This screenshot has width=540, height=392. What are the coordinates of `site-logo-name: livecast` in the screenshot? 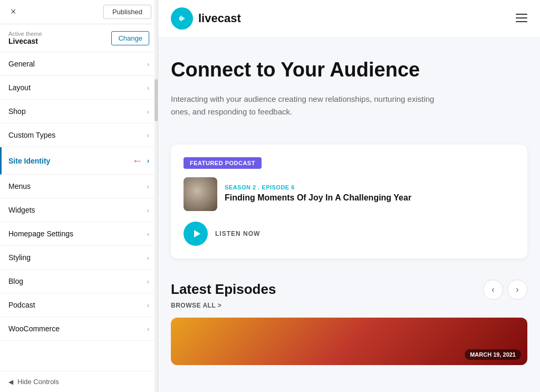 It's located at (219, 18).